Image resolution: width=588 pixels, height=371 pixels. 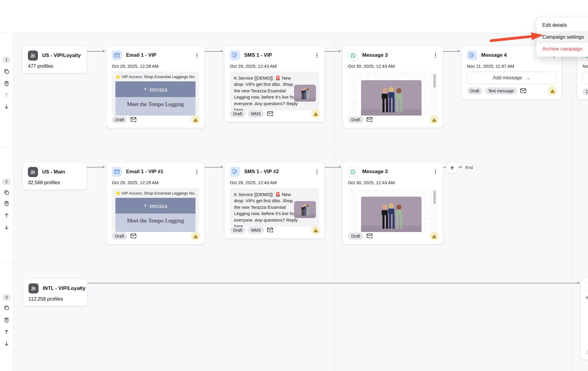 I want to click on flow-end-node: End, so click(x=469, y=168).